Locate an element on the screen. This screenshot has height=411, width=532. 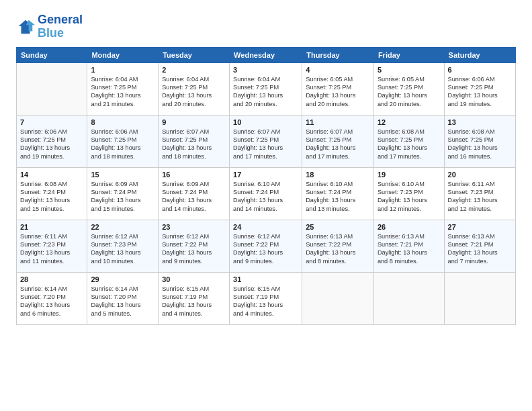
calendar-week-5: 28Sunrise: 6:14 AMSunset: 7:20 PMDayligh… is located at coordinates (266, 298).